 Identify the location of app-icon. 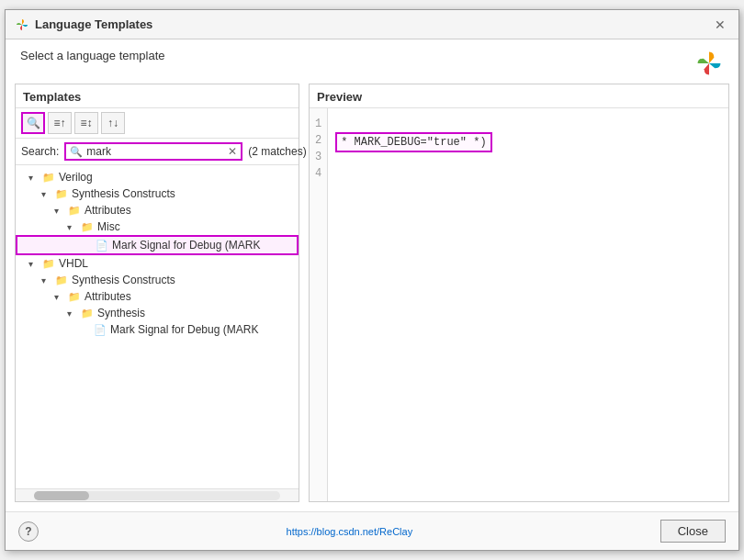
(22, 25).